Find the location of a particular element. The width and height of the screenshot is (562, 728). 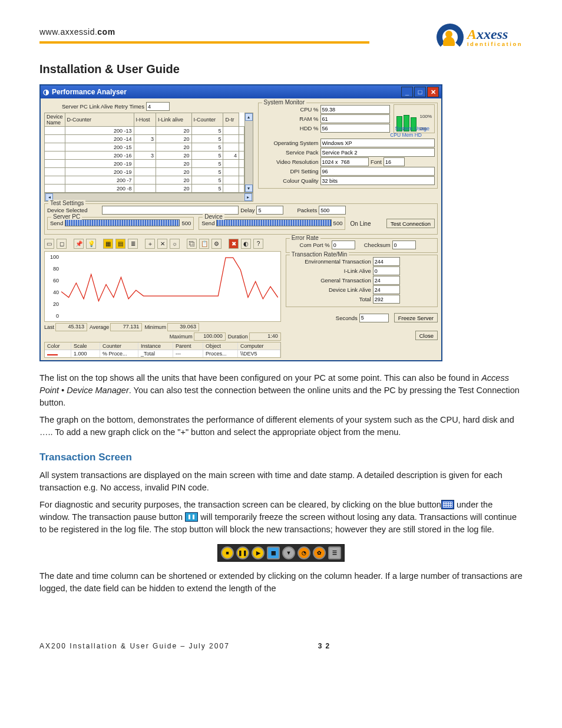

total-value is located at coordinates (386, 299).